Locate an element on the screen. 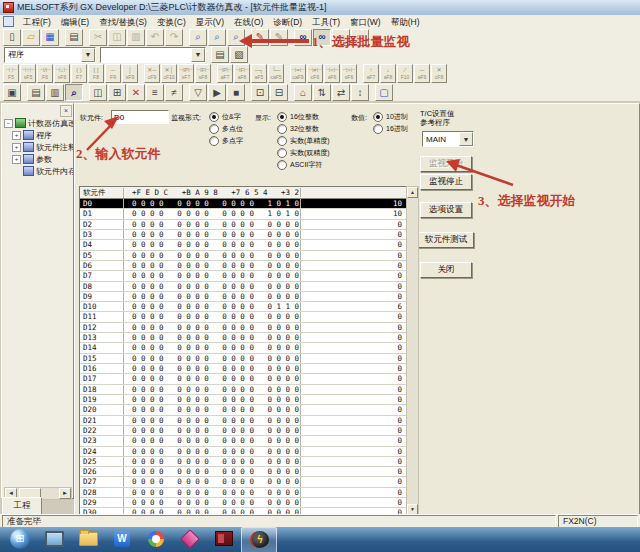  table-row: D11 0 0 0 0 0 0 0 0 0 0 0 0 0 0 0 0 0 is located at coordinates (244, 317).